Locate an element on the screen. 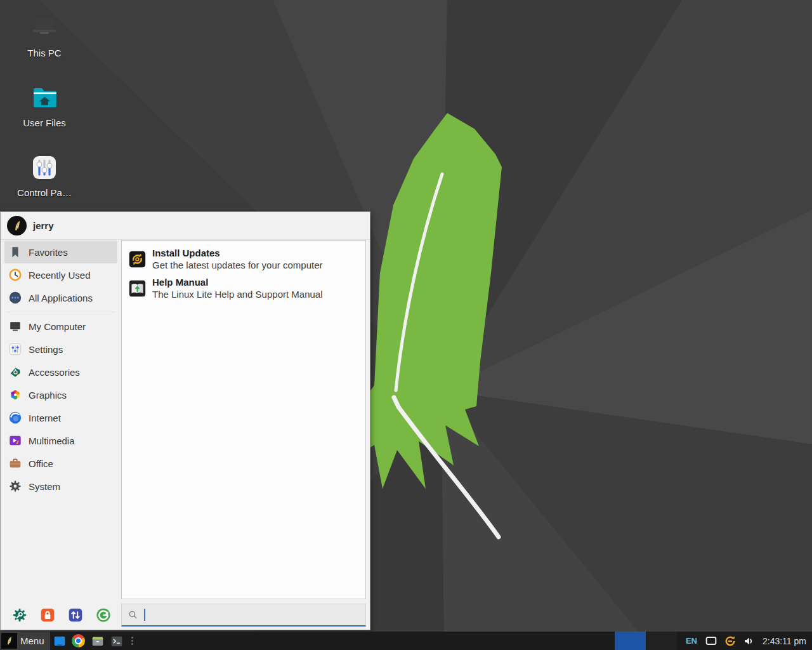 This screenshot has width=812, height=650. text-caret is located at coordinates (145, 614).